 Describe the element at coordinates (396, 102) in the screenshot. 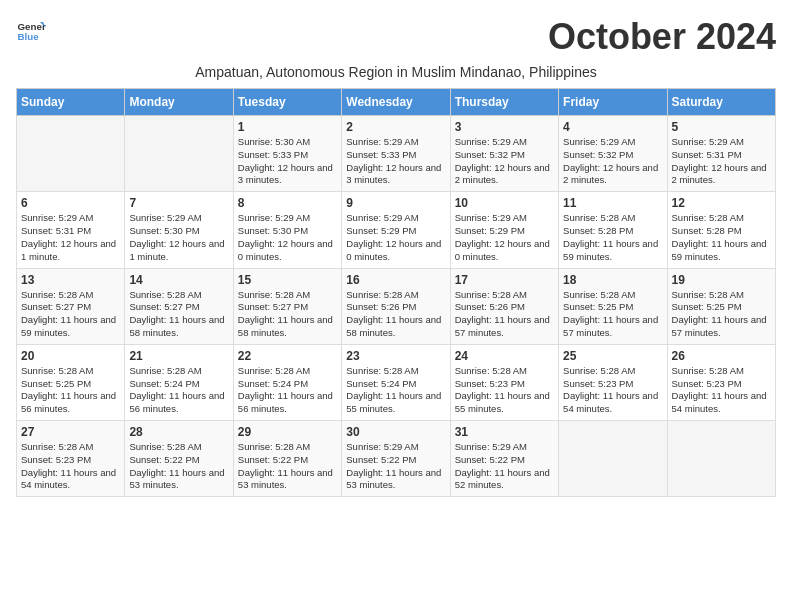

I see `days-header-row: SundayMondayTuesdayWednesdayThursdayFrid…` at that location.